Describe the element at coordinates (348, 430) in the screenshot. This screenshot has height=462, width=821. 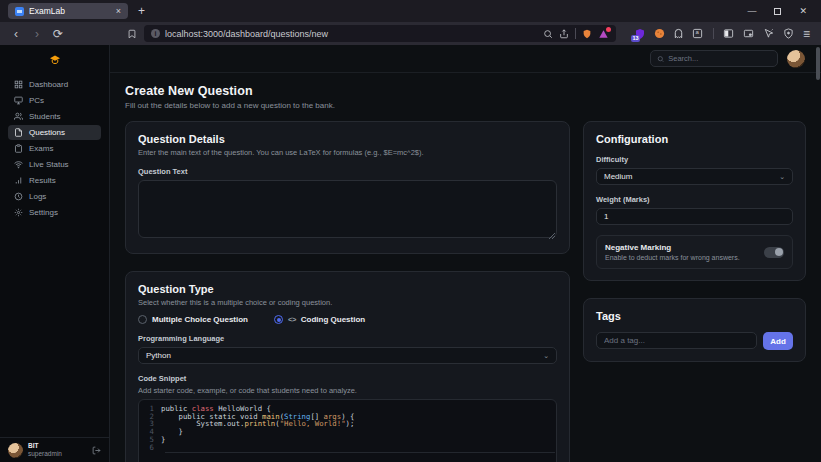
I see `code-editor: 1public class HelloWorld {2 public stati…` at that location.